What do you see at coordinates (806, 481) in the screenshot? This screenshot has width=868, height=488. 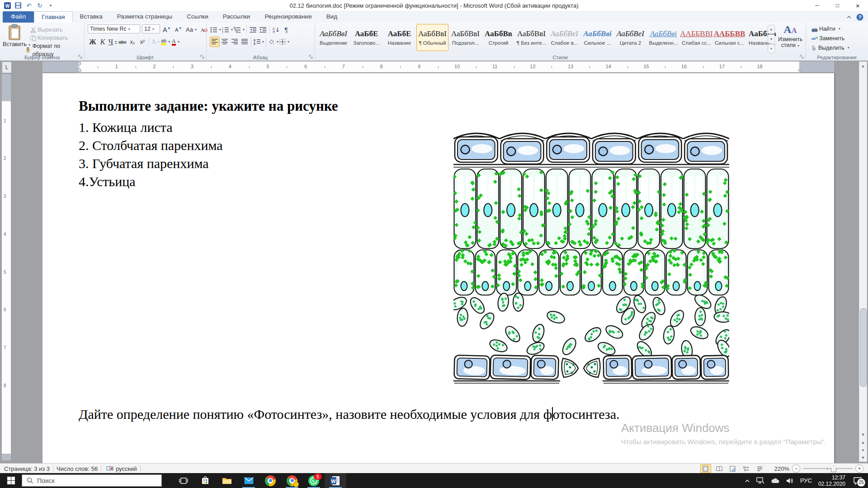 I see `tray-language: РУС` at bounding box center [806, 481].